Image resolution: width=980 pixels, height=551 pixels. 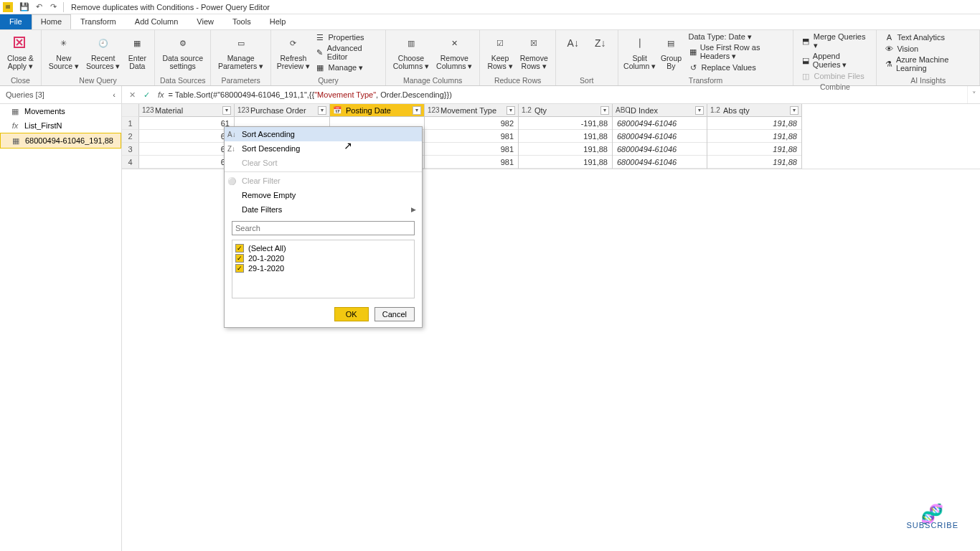 I want to click on formula-input: = Table.Sort(#"68000494-61046_191,1",{{"…, so click(x=567, y=95).